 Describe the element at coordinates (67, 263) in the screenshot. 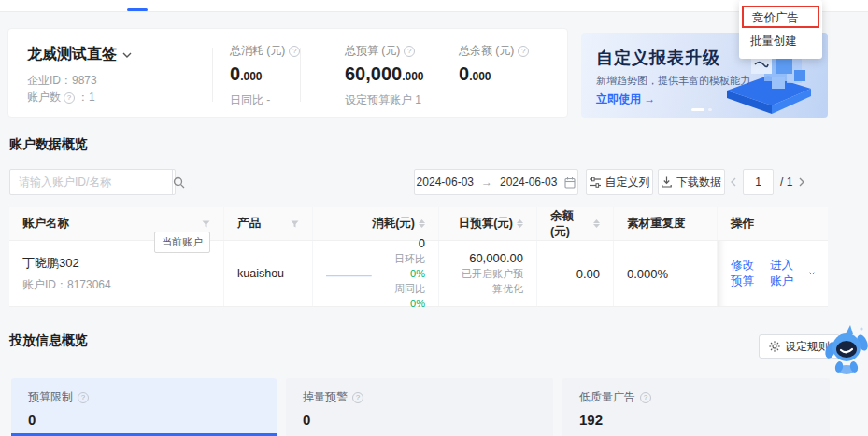

I see `row-account-name: 丁晓鹏302` at that location.